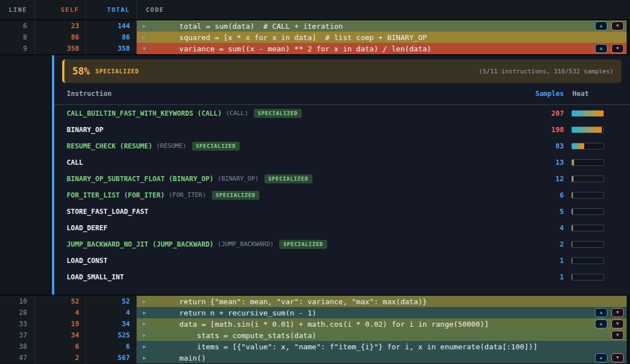 The image size is (630, 364). What do you see at coordinates (382, 358) in the screenshot?
I see `code-cell: ▶ main() ▲ ▼` at bounding box center [382, 358].